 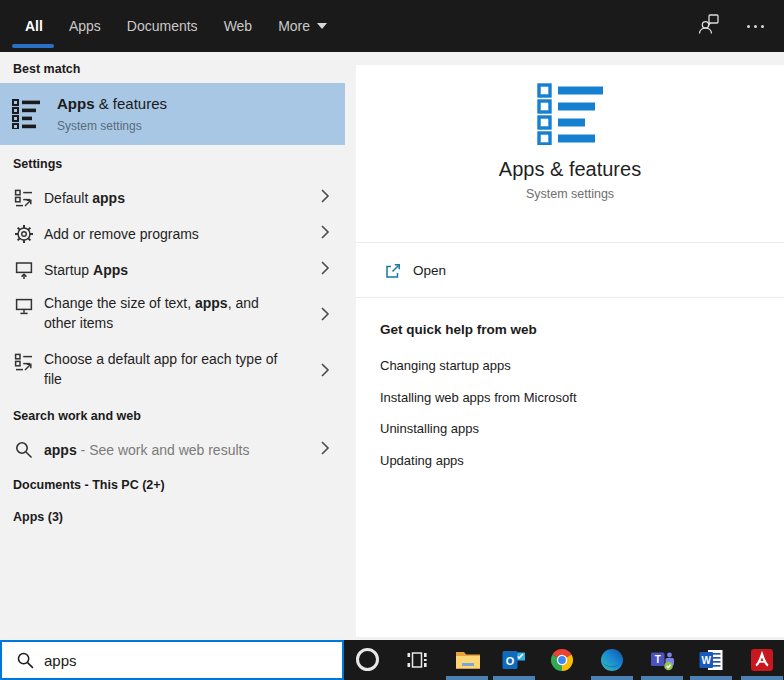 What do you see at coordinates (24, 270) in the screenshot?
I see `startup-monitor-icon` at bounding box center [24, 270].